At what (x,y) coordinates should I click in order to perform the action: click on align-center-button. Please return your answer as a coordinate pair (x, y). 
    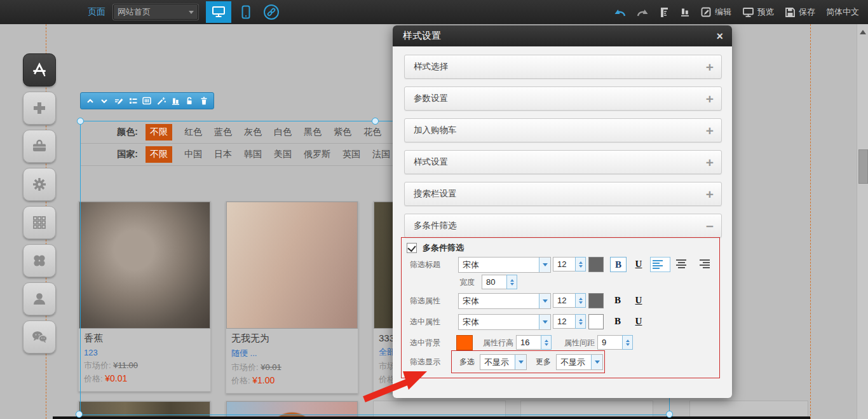
    Looking at the image, I should click on (681, 264).